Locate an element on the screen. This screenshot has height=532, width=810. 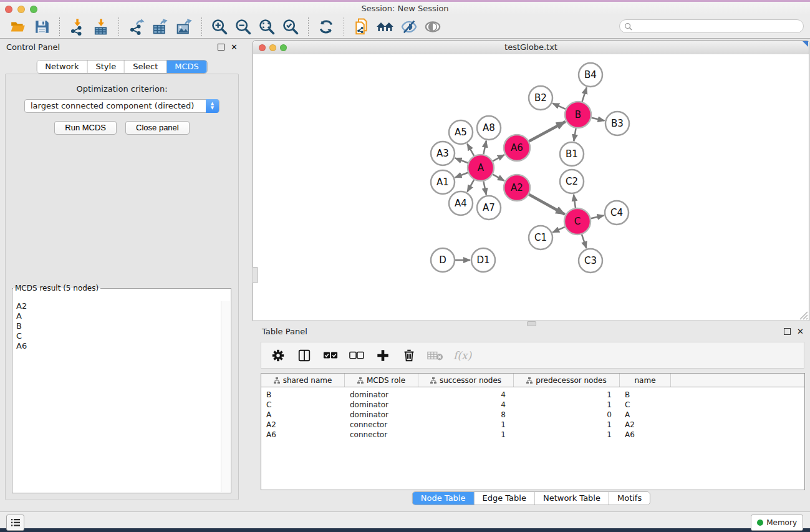
result-item: B is located at coordinates (117, 326).